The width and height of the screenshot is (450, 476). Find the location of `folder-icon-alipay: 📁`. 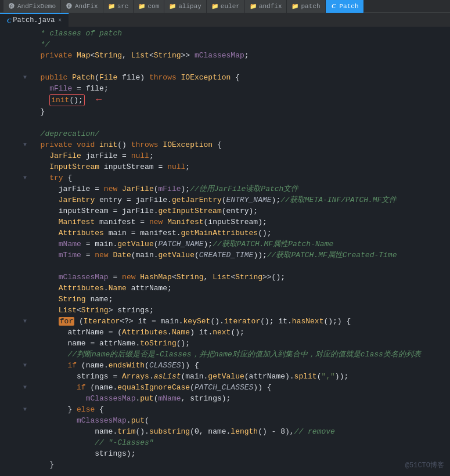

folder-icon-alipay: 📁 is located at coordinates (172, 6).